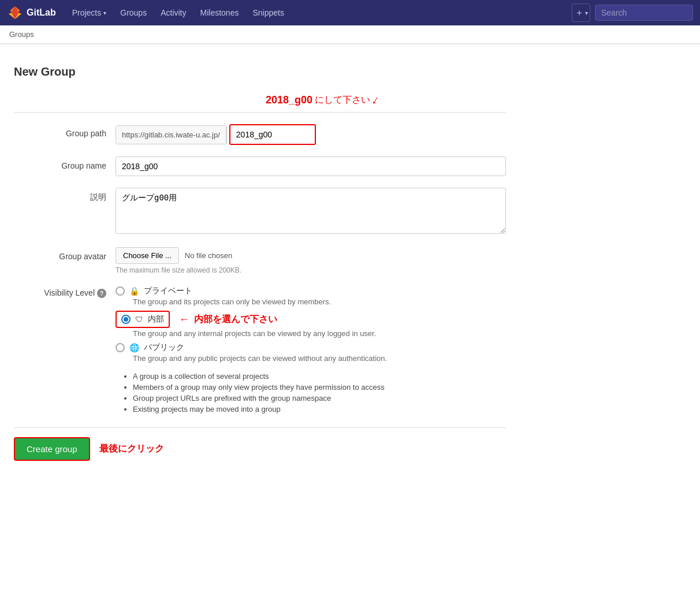 This screenshot has width=700, height=615. Describe the element at coordinates (375, 100) in the screenshot. I see `annotation-arrow-top: ↓` at that location.